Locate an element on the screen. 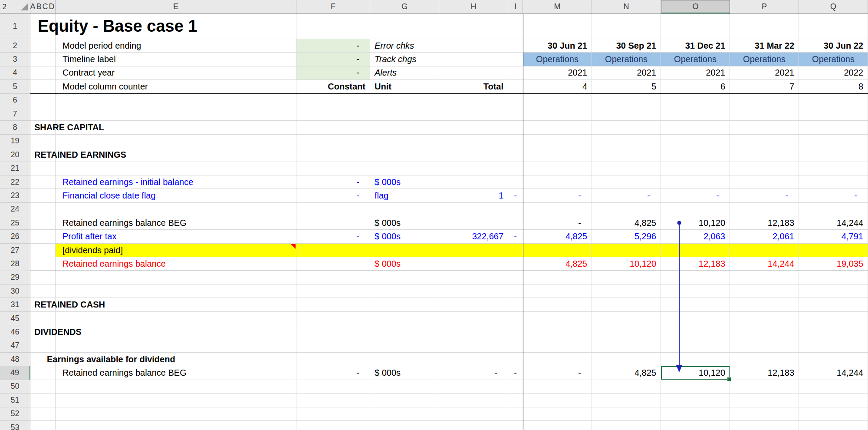 Image resolution: width=868 pixels, height=430 pixels. cell-M3: Operations is located at coordinates (557, 59).